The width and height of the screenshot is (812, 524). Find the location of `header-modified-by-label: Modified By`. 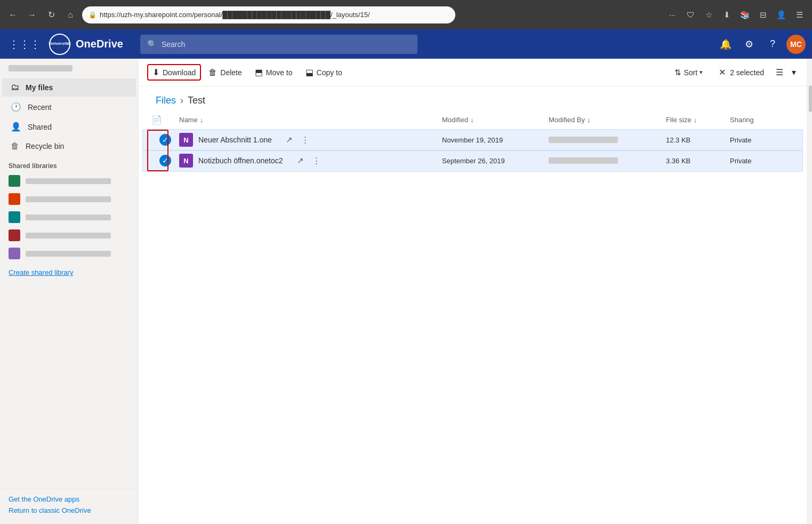

header-modified-by-label: Modified By is located at coordinates (567, 120).